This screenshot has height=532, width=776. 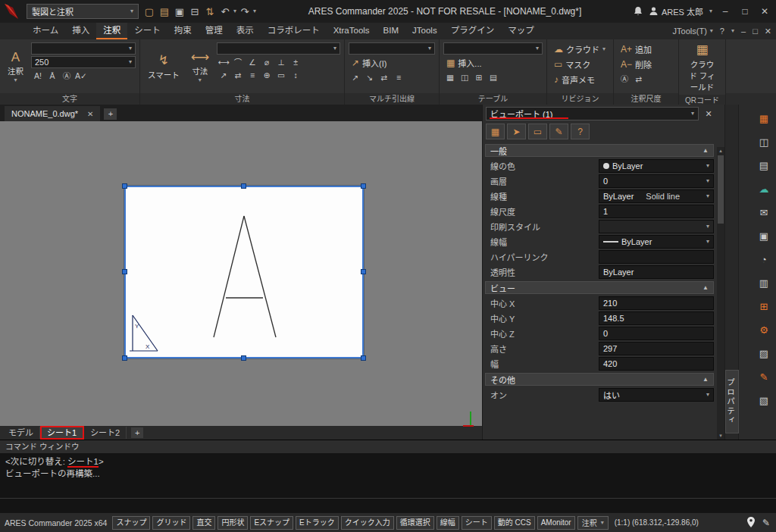 I want to click on table-tool-icon-2: ◫, so click(x=465, y=77).